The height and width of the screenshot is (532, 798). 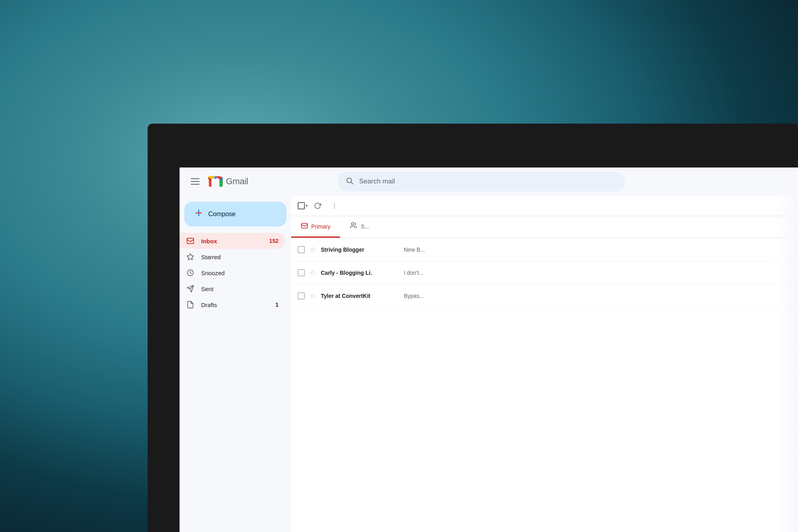 What do you see at coordinates (301, 206) in the screenshot?
I see `select-all-checkbox` at bounding box center [301, 206].